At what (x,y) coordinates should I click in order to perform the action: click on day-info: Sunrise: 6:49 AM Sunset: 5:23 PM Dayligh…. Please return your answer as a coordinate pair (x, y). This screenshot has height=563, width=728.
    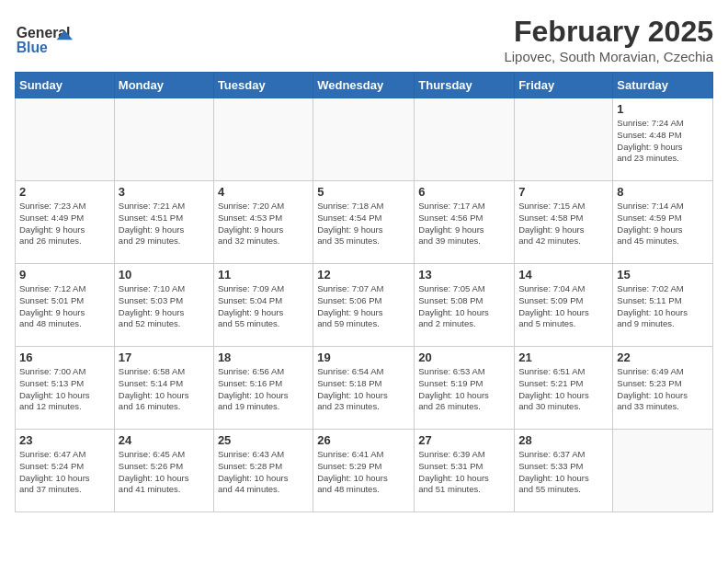
    Looking at the image, I should click on (663, 390).